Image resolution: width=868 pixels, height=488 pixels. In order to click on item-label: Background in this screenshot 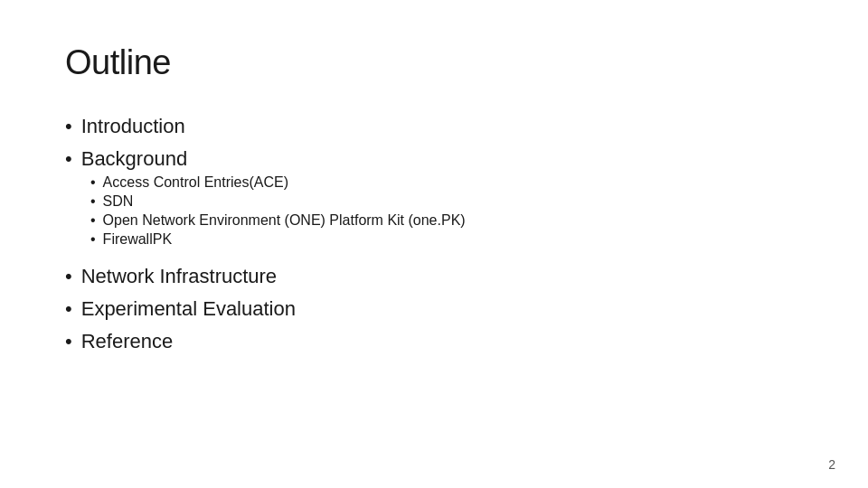, I will do `click(134, 159)`.